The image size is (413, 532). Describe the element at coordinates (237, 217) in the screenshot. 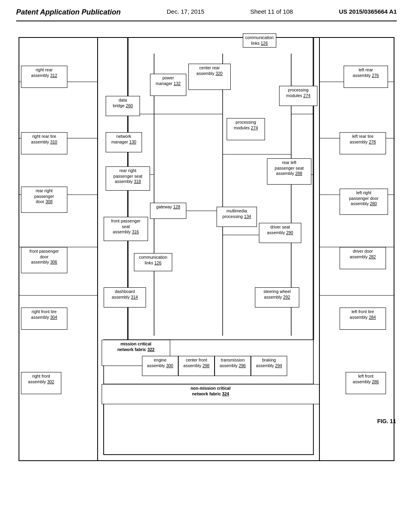

I see `multimedia-processing: multimedia processing 134` at that location.